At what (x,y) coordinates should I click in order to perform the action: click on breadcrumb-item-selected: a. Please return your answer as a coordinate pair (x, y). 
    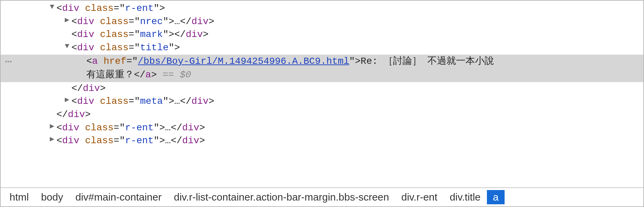
    Looking at the image, I should click on (496, 197).